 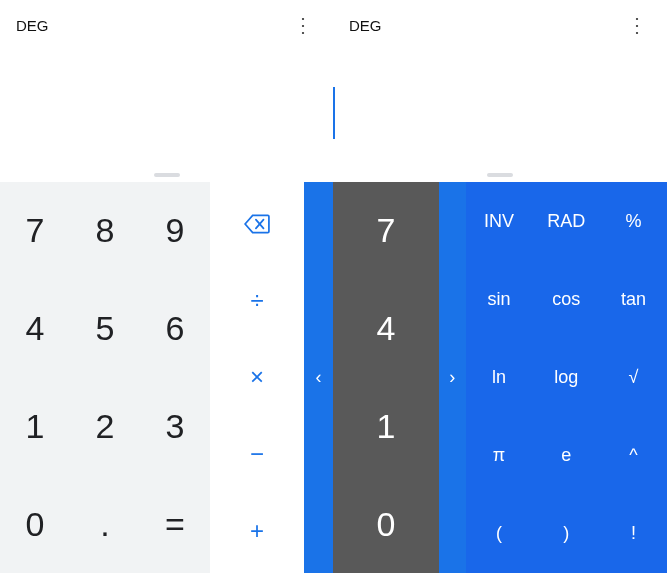 What do you see at coordinates (452, 378) in the screenshot?
I see `chevron-right-icon: ›` at bounding box center [452, 378].